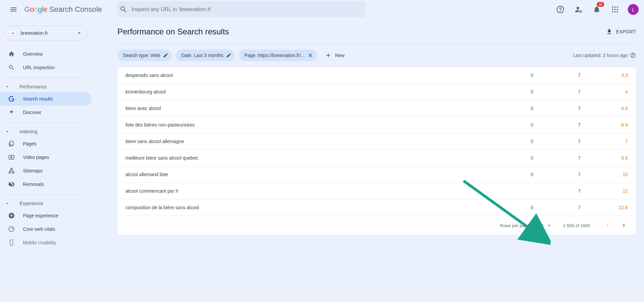 Image resolution: width=644 pixels, height=302 pixels. I want to click on filter-search-type: Search type: Web, so click(144, 55).